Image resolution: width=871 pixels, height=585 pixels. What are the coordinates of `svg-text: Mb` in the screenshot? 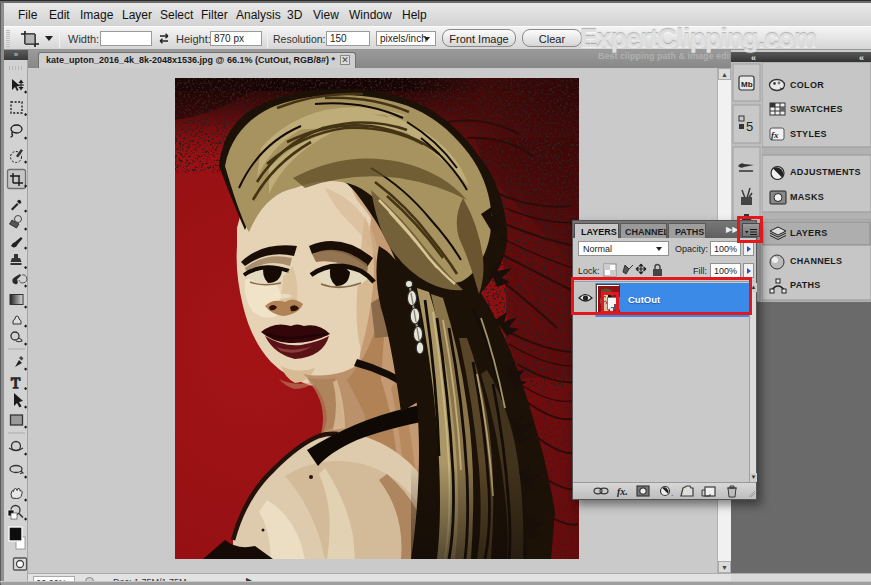 It's located at (747, 84).